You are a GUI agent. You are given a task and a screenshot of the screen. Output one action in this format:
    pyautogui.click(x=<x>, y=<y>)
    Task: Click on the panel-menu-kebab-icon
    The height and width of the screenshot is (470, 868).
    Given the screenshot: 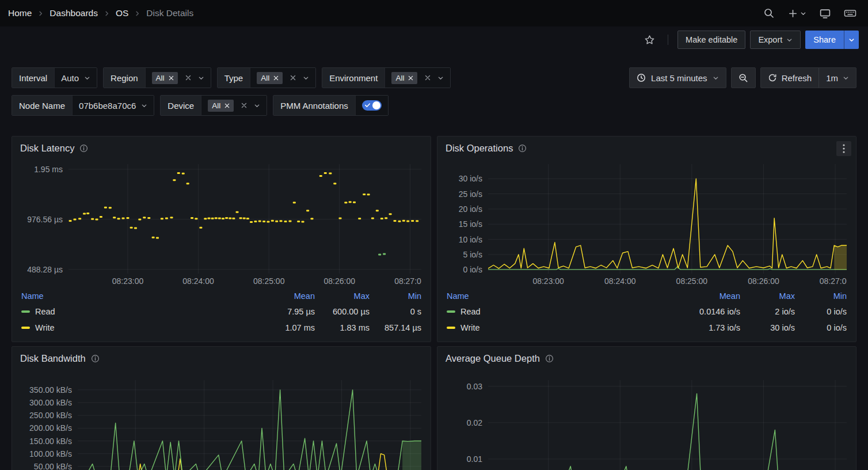 What is the action you would take?
    pyautogui.click(x=844, y=149)
    